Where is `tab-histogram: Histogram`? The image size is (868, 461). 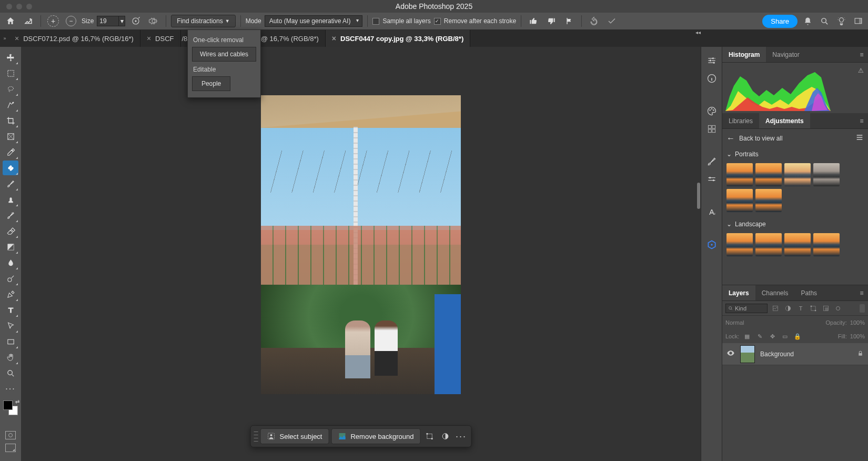
tab-histogram: Histogram is located at coordinates (744, 55).